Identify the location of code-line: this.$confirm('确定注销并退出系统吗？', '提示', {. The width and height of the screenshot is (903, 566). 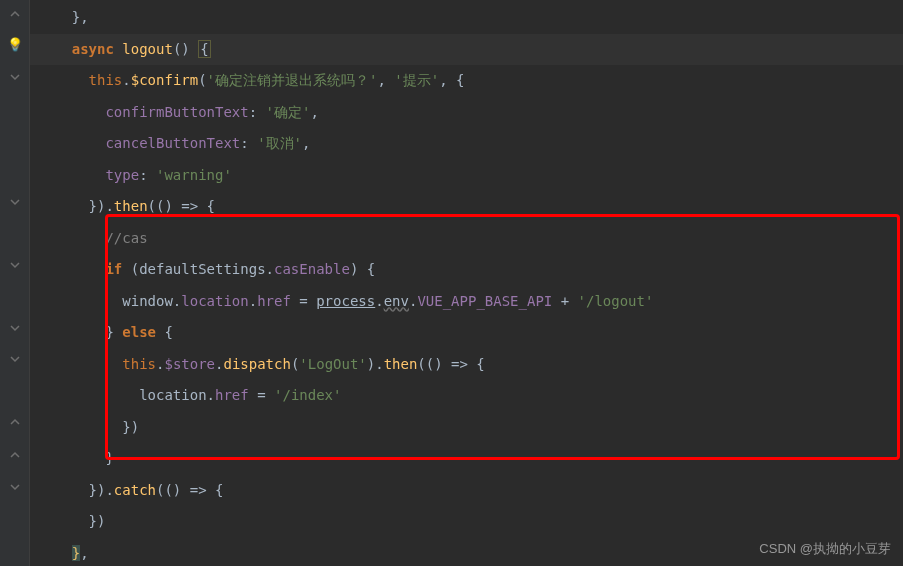
(466, 81).